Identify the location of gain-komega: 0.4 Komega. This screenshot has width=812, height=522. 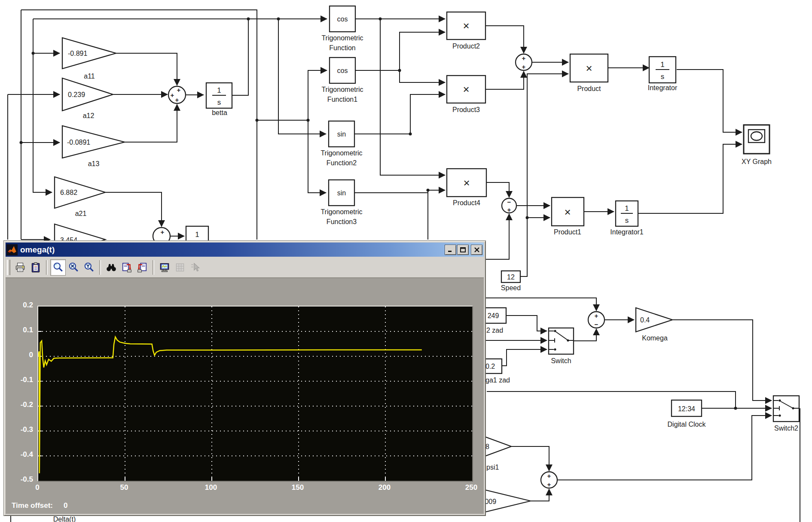
(654, 325).